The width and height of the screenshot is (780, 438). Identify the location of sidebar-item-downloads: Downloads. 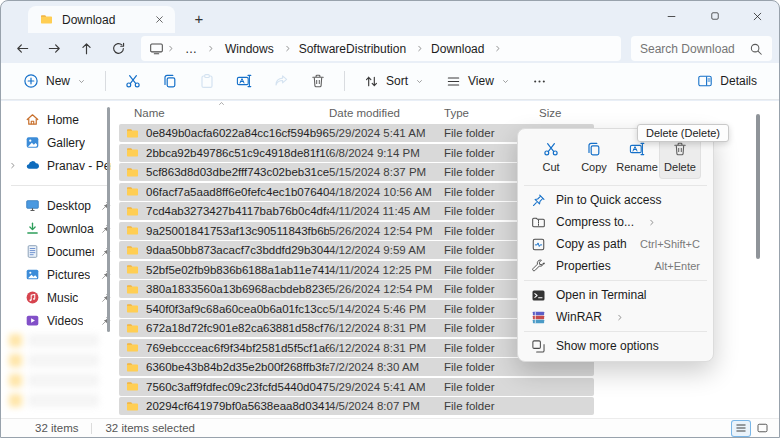
(60, 228).